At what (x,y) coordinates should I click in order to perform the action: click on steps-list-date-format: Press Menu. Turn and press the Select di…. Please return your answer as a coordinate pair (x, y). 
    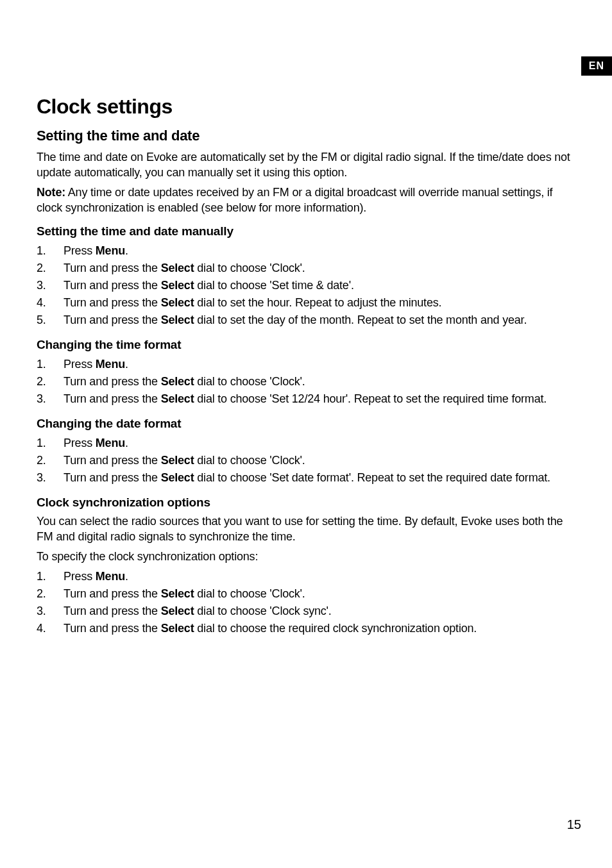
    Looking at the image, I should click on (309, 460).